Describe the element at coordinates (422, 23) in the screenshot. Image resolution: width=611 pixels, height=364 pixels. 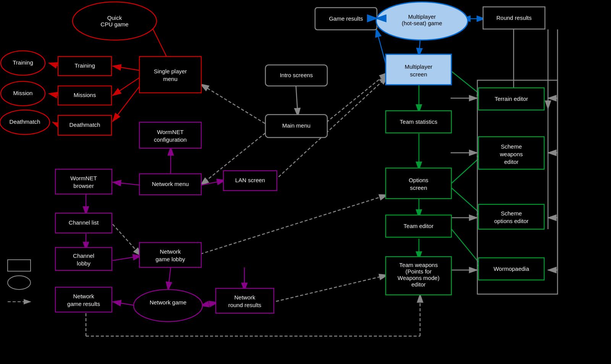
I see `multiplayer-game-label2: (hot-seat) game` at that location.